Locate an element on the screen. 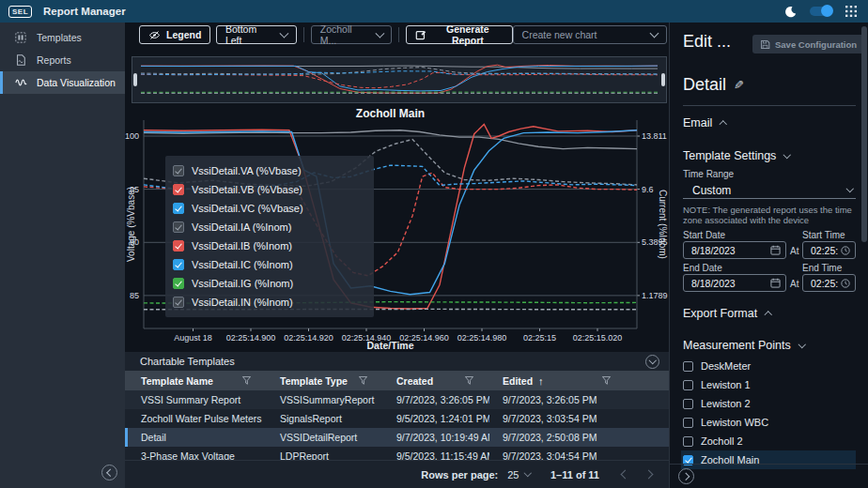 Image resolution: width=868 pixels, height=488 pixels. edit-pencil-icon: ✎ is located at coordinates (738, 84).